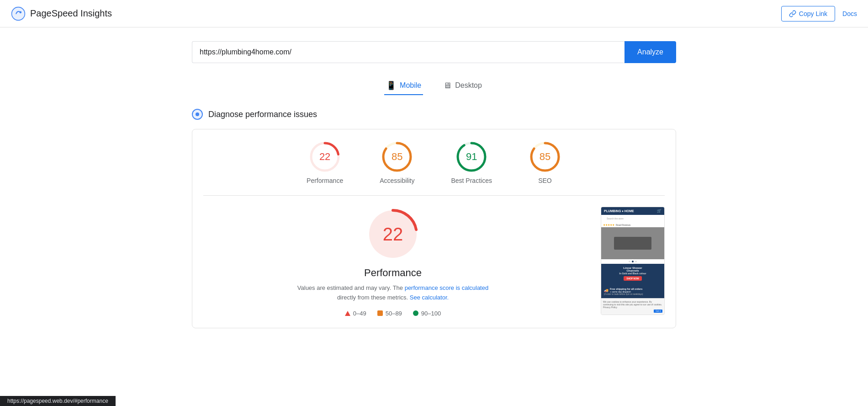 This screenshot has width=868, height=406. I want to click on score-circle-performance: 22, so click(325, 157).